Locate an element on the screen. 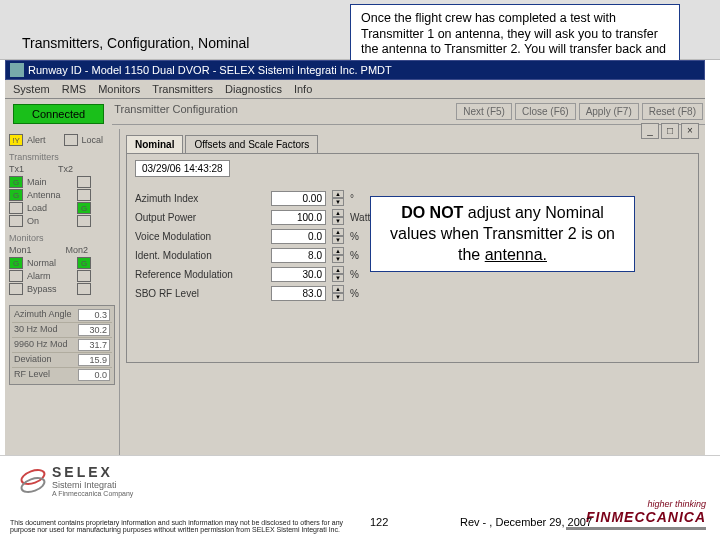  tx2-antenna-ind is located at coordinates (84, 195).